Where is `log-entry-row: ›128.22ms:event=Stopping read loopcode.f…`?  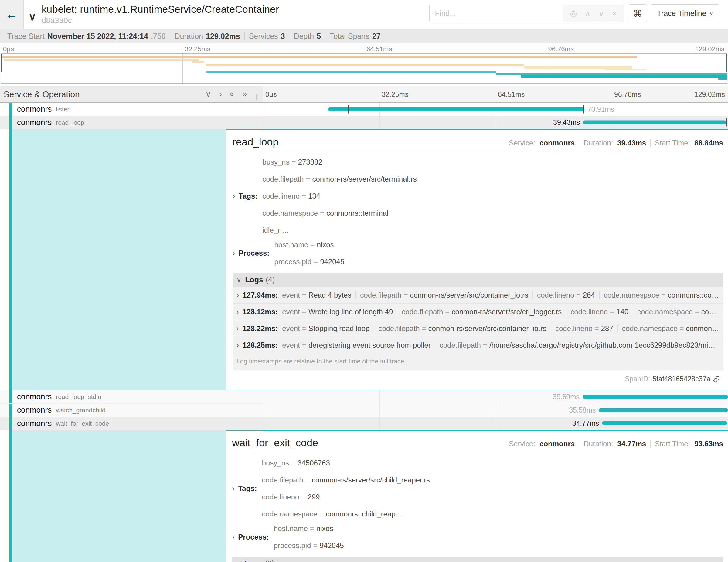
log-entry-row: ›128.22ms:event=Stopping read loopcode.f… is located at coordinates (478, 329).